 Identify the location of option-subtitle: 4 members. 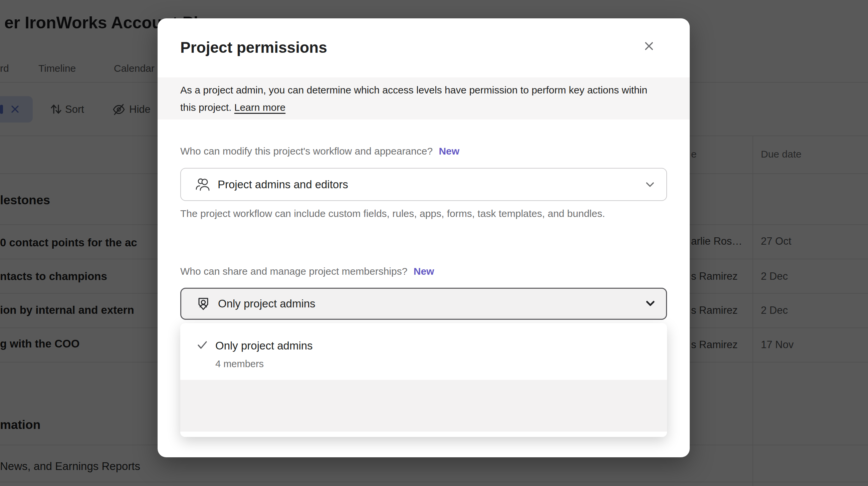
(240, 364).